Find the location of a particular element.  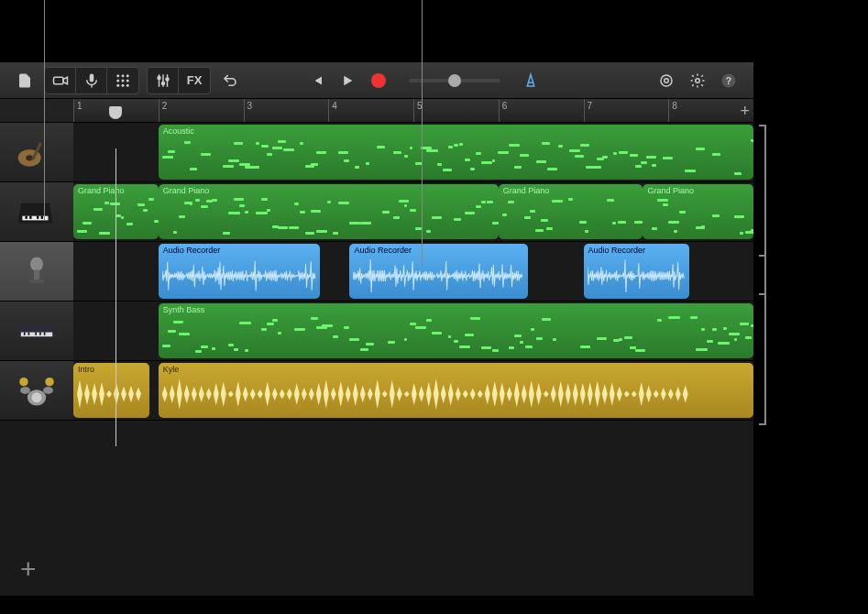

undo-button is located at coordinates (230, 81).